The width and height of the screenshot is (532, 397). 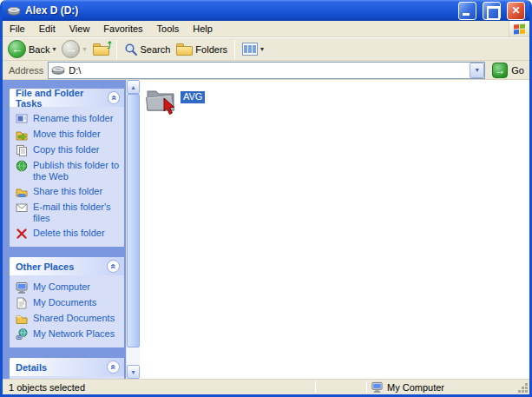 I want to click on vertical-scrollbar: ▴ ▾, so click(x=133, y=229).